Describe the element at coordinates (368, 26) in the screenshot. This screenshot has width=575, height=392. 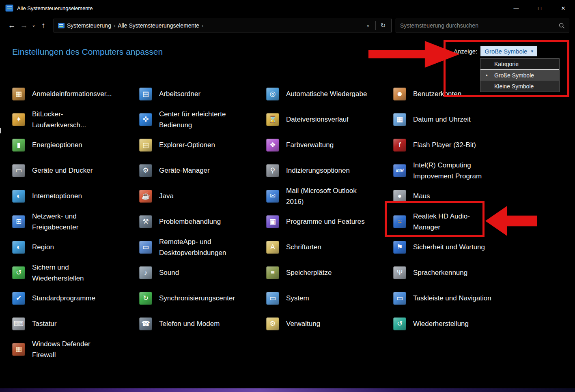
I see `address-dropdown-icon: ∨` at that location.